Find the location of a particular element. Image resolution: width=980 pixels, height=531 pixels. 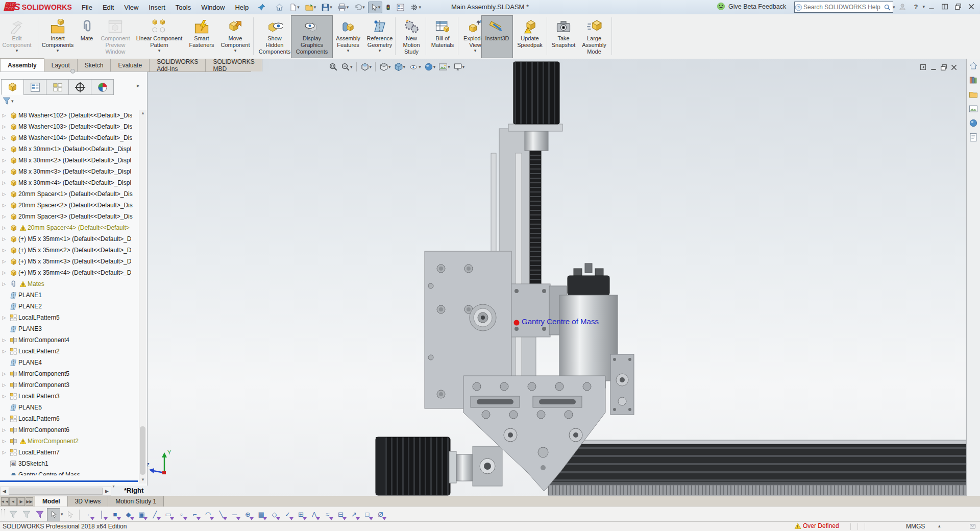

tree-item: PLANE3 is located at coordinates (69, 329).